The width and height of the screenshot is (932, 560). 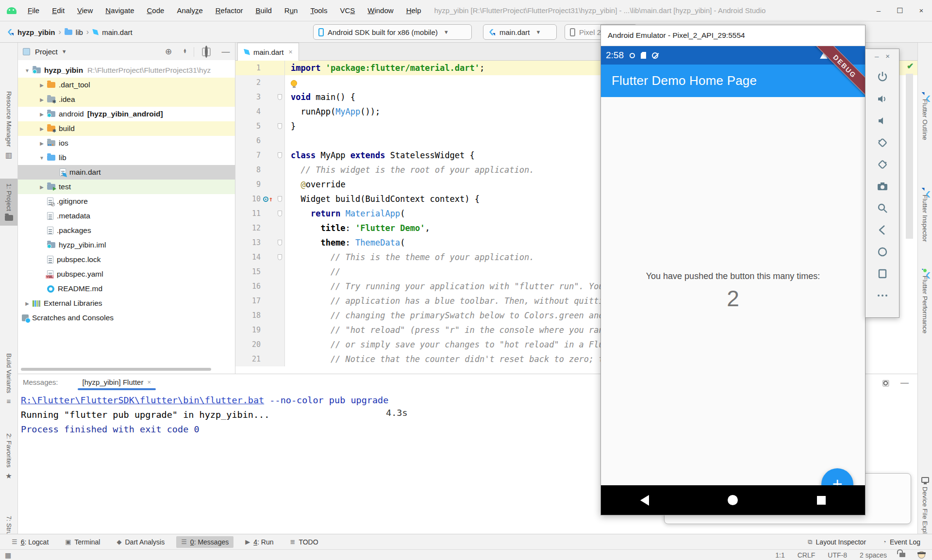 What do you see at coordinates (887, 56) in the screenshot?
I see `emulator-close-button: ×` at bounding box center [887, 56].